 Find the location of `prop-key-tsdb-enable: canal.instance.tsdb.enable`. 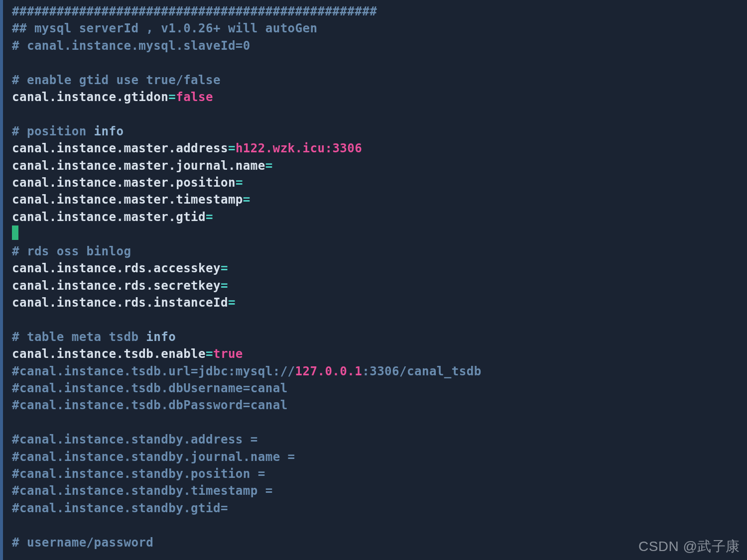

prop-key-tsdb-enable: canal.instance.tsdb.enable is located at coordinates (109, 354).